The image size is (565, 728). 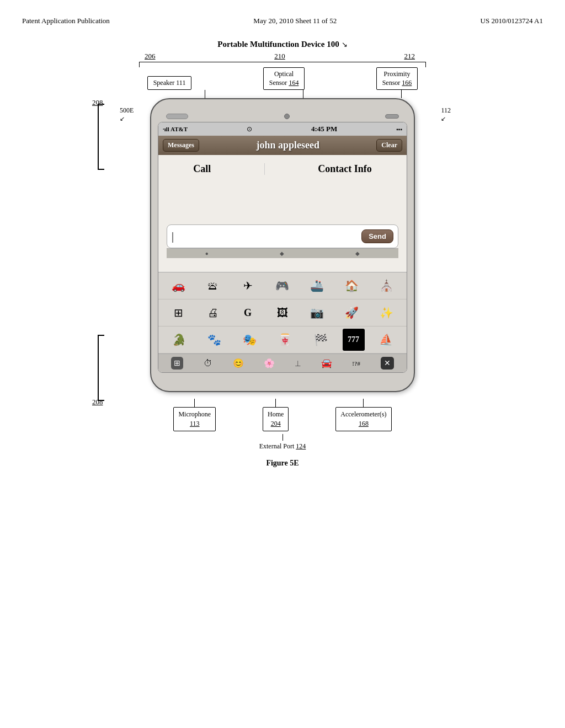 I want to click on label-112: 112 ↙, so click(x=446, y=115).